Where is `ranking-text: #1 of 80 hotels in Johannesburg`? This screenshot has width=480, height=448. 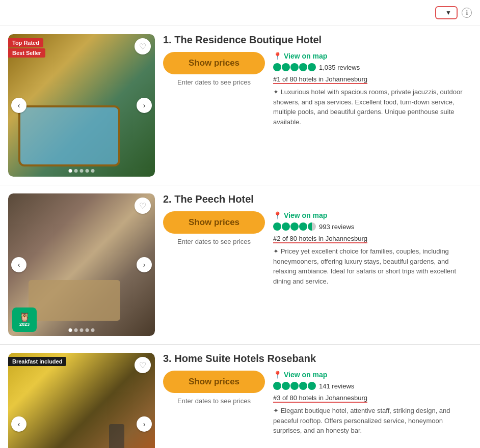
ranking-text: #1 of 80 hotels in Johannesburg is located at coordinates (320, 79).